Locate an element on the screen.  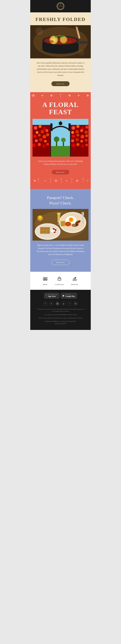
passport-title: Passport? Check. Pizza? Check. is located at coordinates (61, 199).